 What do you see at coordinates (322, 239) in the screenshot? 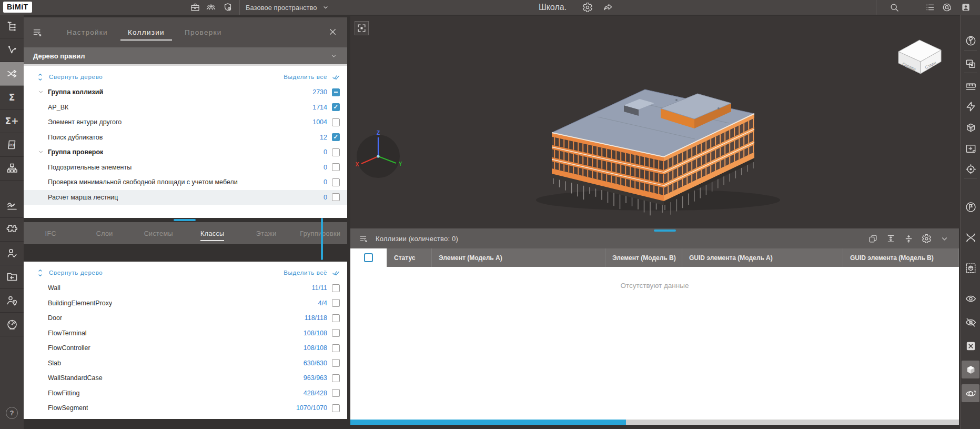
I see `panel-vertical-scrollbar` at bounding box center [322, 239].